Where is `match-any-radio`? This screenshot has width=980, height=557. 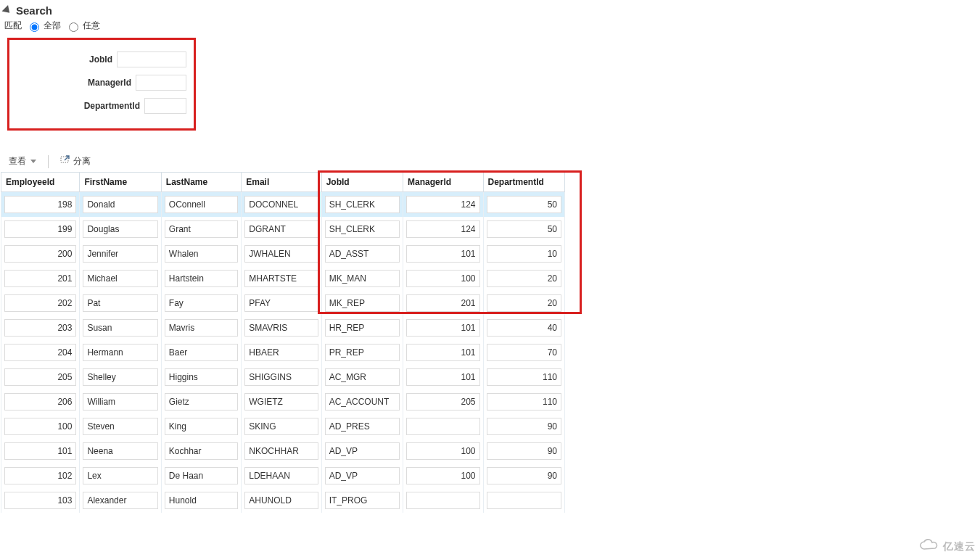 match-any-radio is located at coordinates (74, 28).